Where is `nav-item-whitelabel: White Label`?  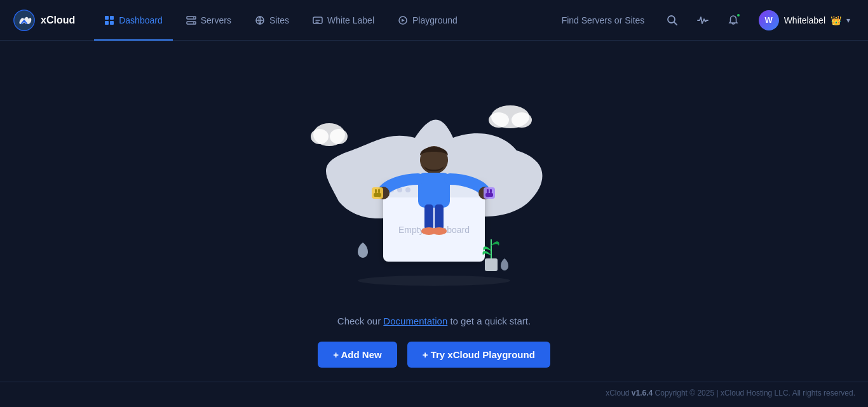 nav-item-whitelabel: White Label is located at coordinates (343, 20).